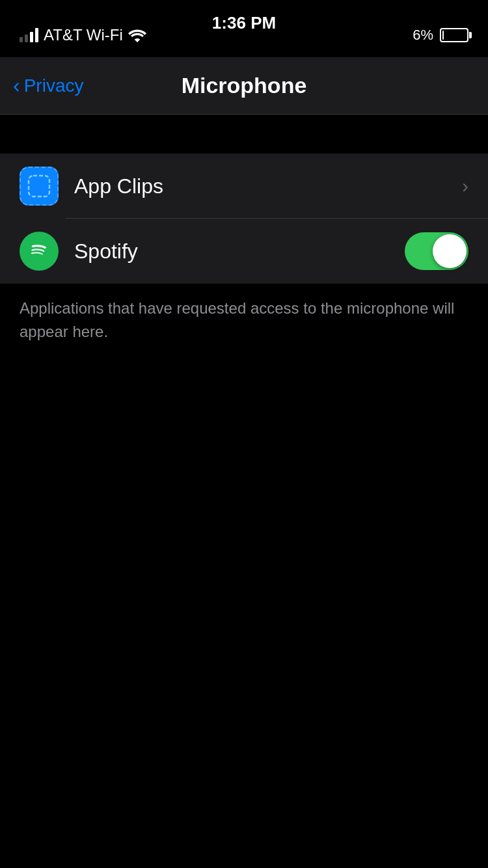  I want to click on section-spacer, so click(244, 134).